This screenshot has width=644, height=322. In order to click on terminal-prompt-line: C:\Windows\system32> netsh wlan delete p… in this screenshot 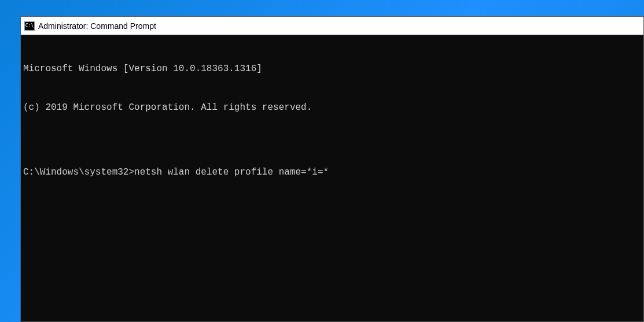, I will do `click(332, 172)`.